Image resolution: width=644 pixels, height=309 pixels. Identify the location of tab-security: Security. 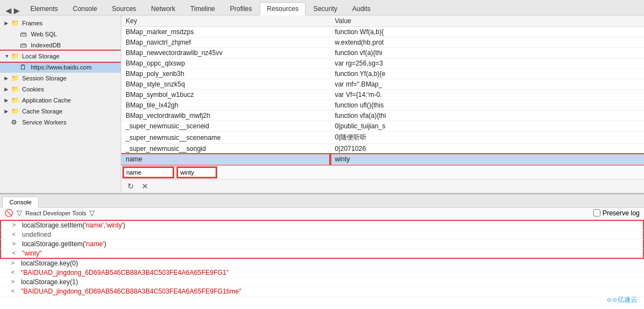
(325, 8).